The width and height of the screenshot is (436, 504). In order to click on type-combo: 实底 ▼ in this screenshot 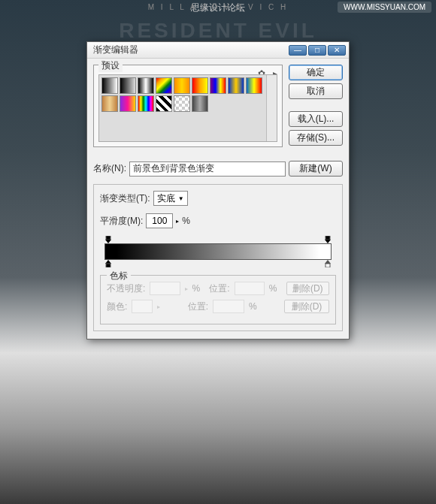, I will do `click(171, 198)`.